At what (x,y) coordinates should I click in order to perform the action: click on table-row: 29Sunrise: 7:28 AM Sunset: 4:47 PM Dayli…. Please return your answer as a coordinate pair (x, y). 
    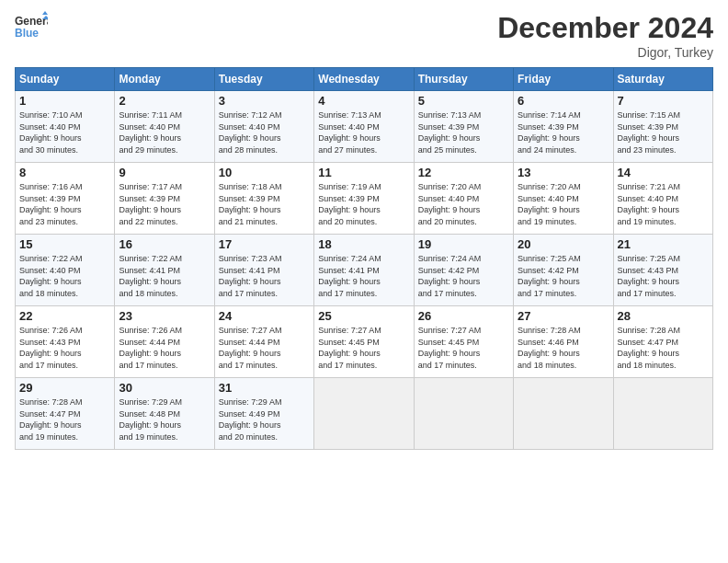
    Looking at the image, I should click on (65, 414).